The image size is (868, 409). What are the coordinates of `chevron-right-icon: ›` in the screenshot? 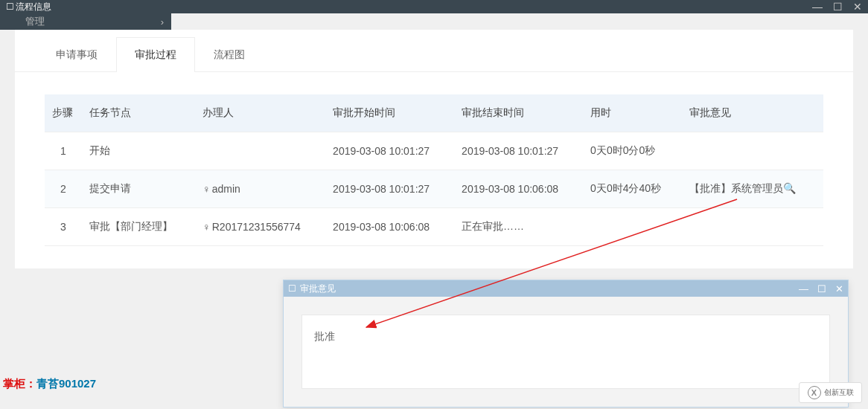 It's located at (162, 22).